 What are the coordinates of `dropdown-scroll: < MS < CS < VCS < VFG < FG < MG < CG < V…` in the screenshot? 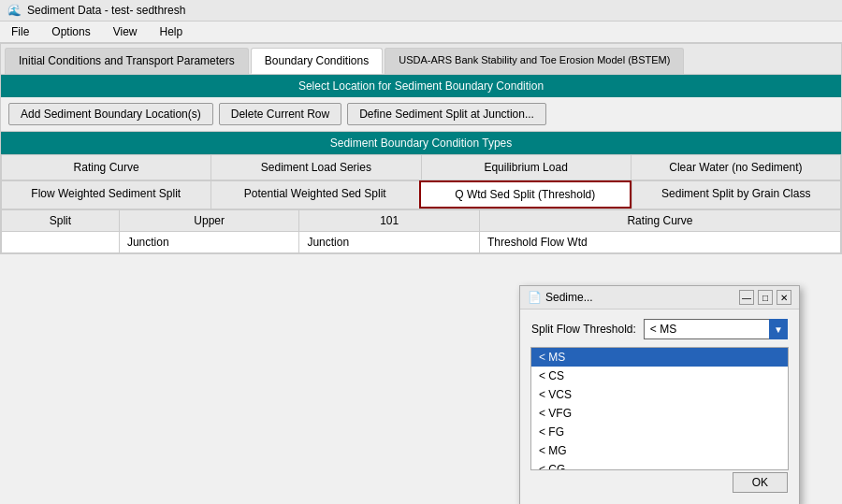 It's located at (660, 409).